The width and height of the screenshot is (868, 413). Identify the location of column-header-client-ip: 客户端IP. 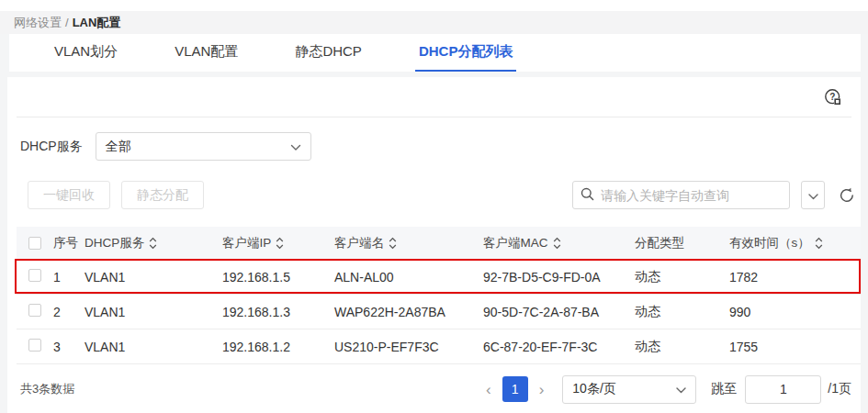
(278, 243).